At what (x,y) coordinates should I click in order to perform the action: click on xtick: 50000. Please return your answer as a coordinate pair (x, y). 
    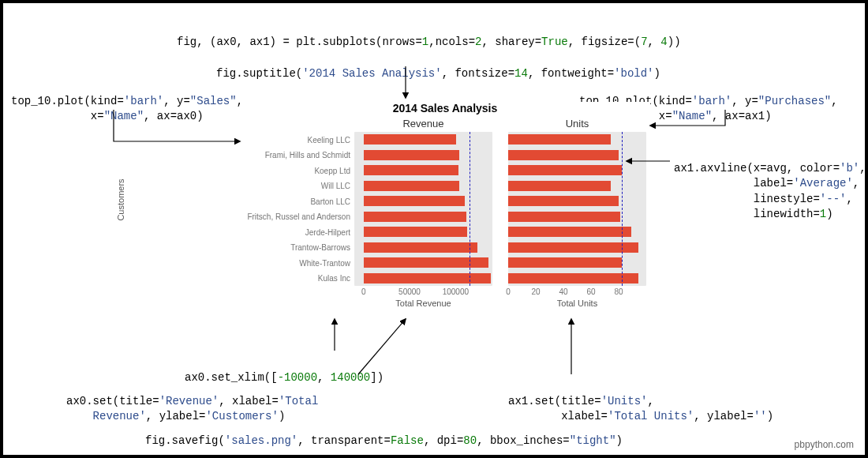
    Looking at the image, I should click on (410, 292).